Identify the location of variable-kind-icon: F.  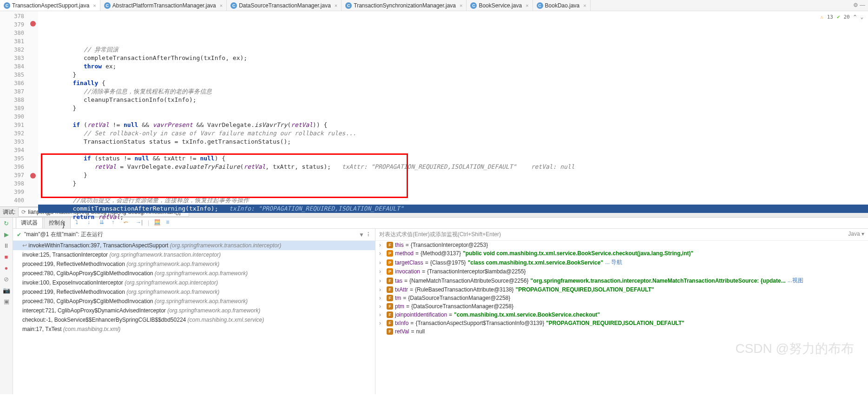
(390, 281).